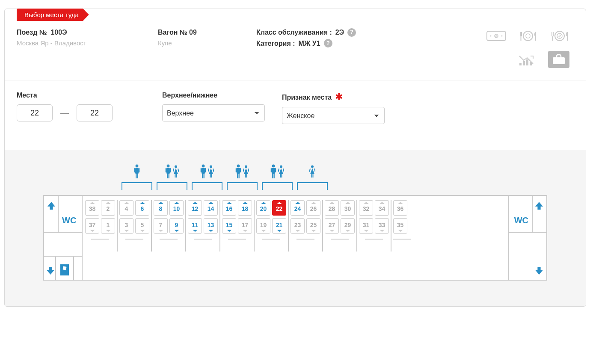  I want to click on eticket-icon: @, so click(496, 36).